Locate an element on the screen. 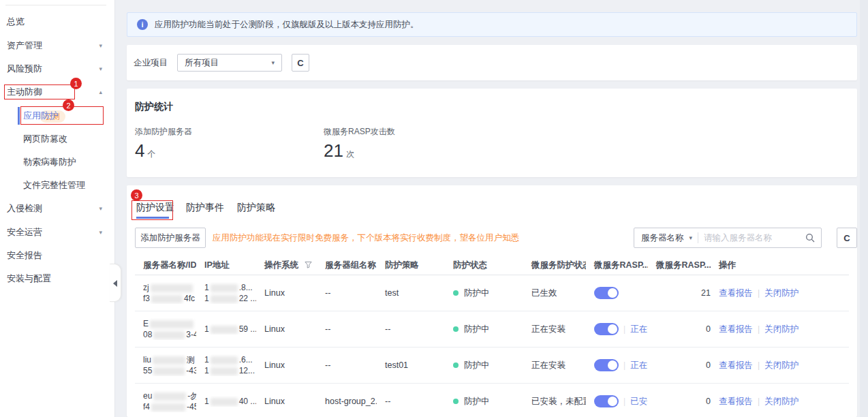 The height and width of the screenshot is (417, 868). table-refresh-button: C is located at coordinates (847, 238).